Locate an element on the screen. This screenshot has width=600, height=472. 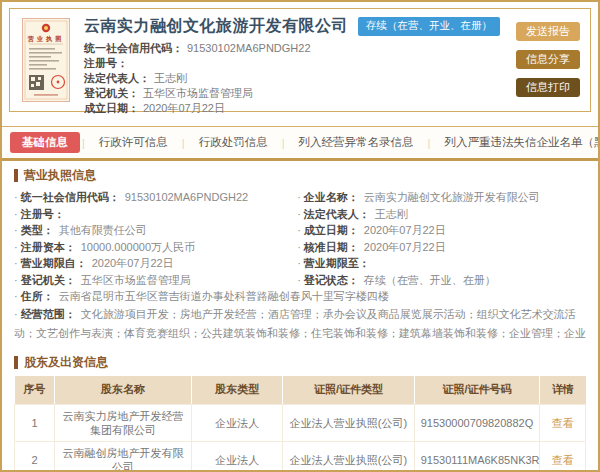
page-title: 云南实力融创文化旅游开发有限公司 is located at coordinates (216, 26).